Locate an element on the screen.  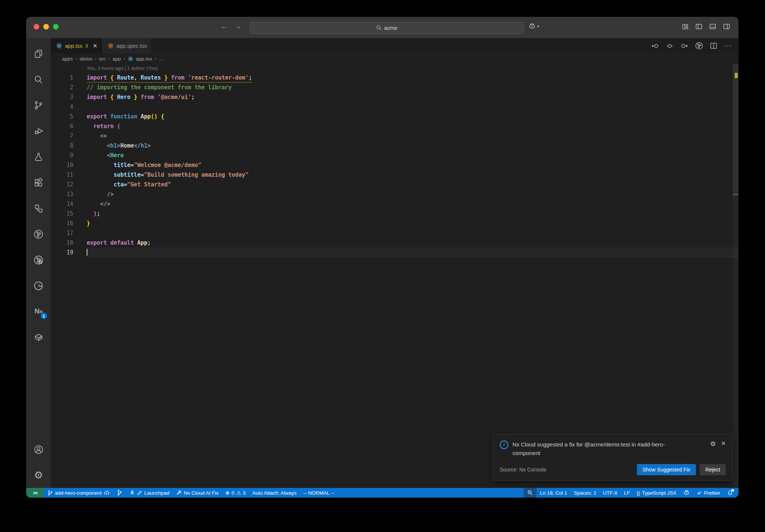
warning-icon: ⚠ is located at coordinates (238, 493).